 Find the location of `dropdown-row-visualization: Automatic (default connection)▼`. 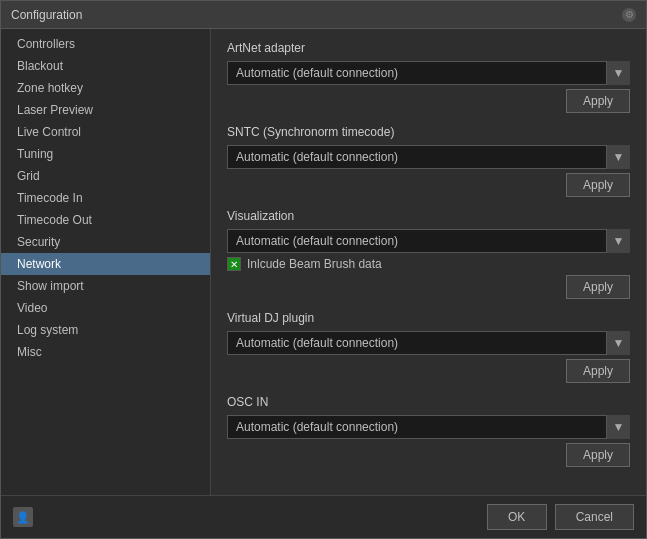

dropdown-row-visualization: Automatic (default connection)▼ is located at coordinates (428, 241).